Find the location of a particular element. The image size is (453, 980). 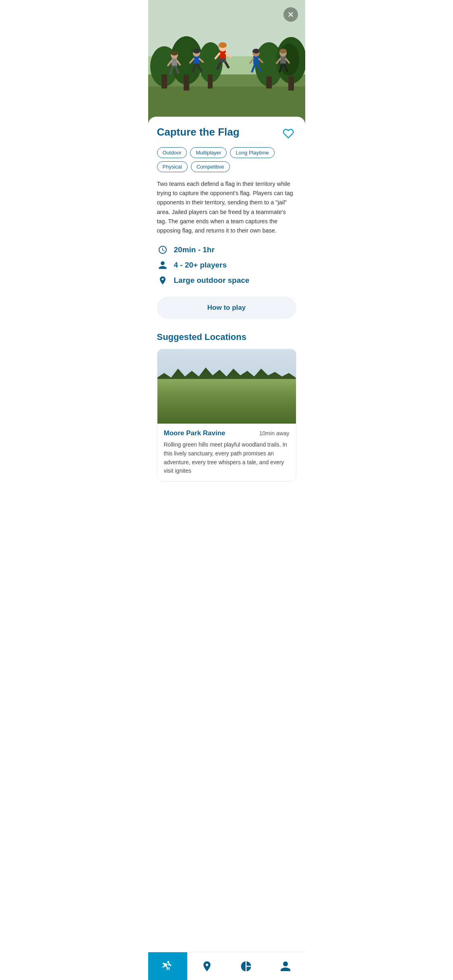

info-list: 20min - 1hr 4 - 20+ players Large outdoo… is located at coordinates (227, 265).